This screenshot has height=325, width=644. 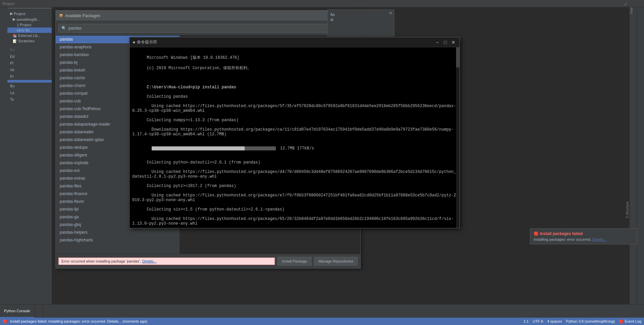 I want to click on cmd-title-label: 命令提示符, so click(x=147, y=42).